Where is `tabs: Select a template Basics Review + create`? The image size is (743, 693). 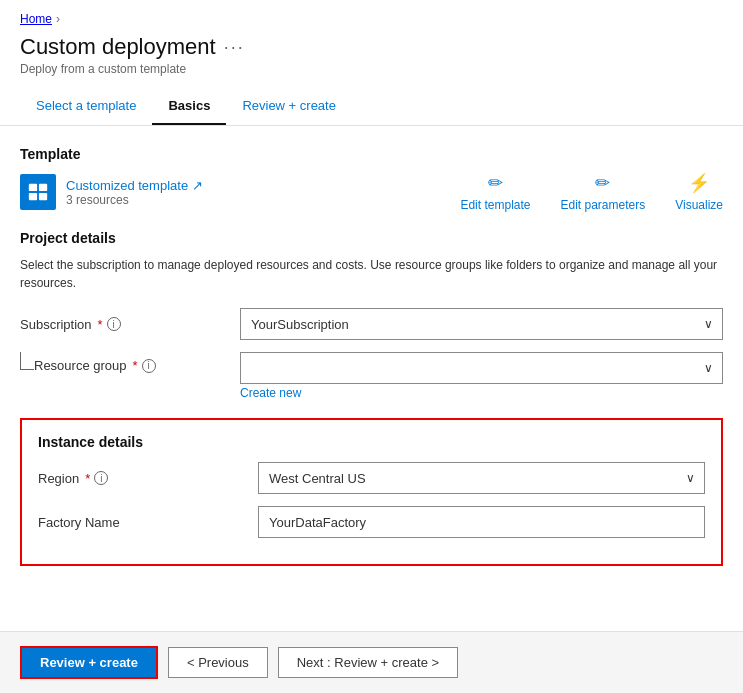 tabs: Select a template Basics Review + create is located at coordinates (372, 107).